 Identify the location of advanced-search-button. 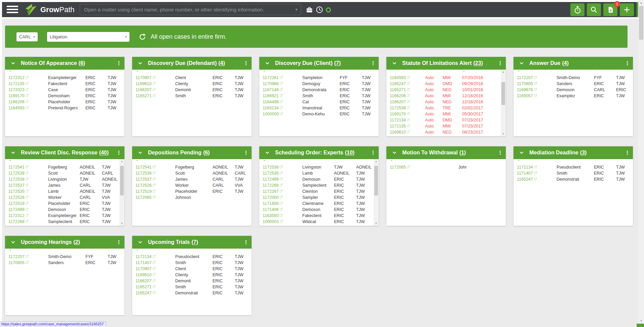
(594, 10).